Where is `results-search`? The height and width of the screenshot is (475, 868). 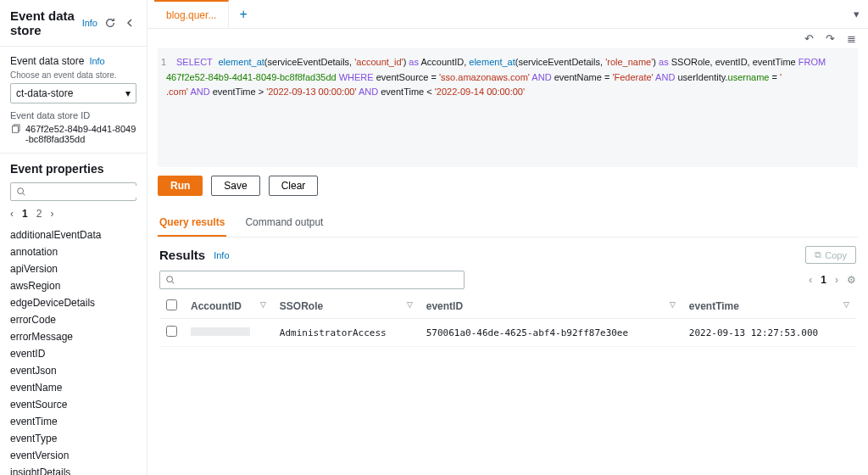 results-search is located at coordinates (312, 280).